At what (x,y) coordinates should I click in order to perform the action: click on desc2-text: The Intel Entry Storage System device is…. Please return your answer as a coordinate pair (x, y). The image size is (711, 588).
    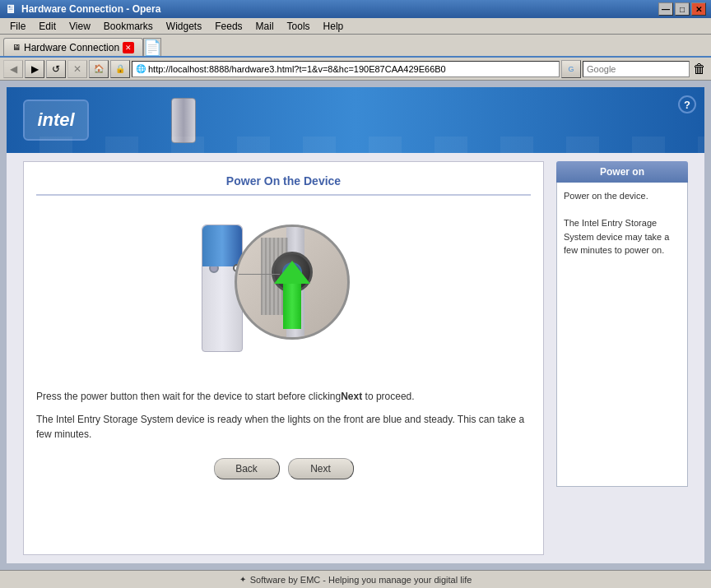
    Looking at the image, I should click on (280, 427).